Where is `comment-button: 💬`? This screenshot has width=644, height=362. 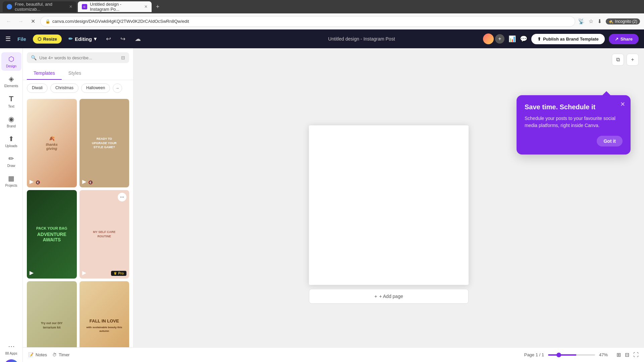
comment-button: 💬 is located at coordinates (524, 39).